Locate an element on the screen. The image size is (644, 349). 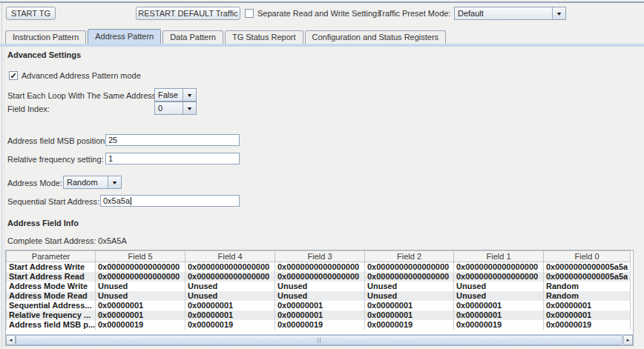
table-row: Sequential Address...0x000000010x0000000… is located at coordinates (319, 305).